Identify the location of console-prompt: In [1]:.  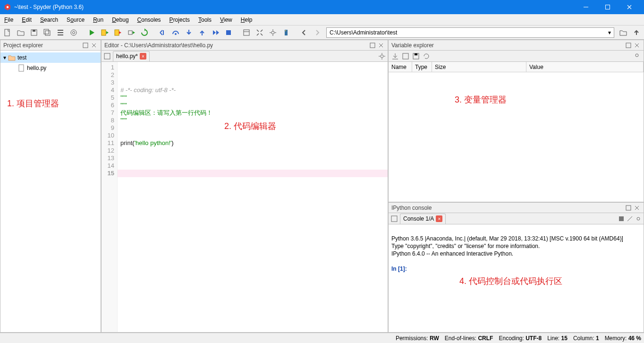
(399, 269).